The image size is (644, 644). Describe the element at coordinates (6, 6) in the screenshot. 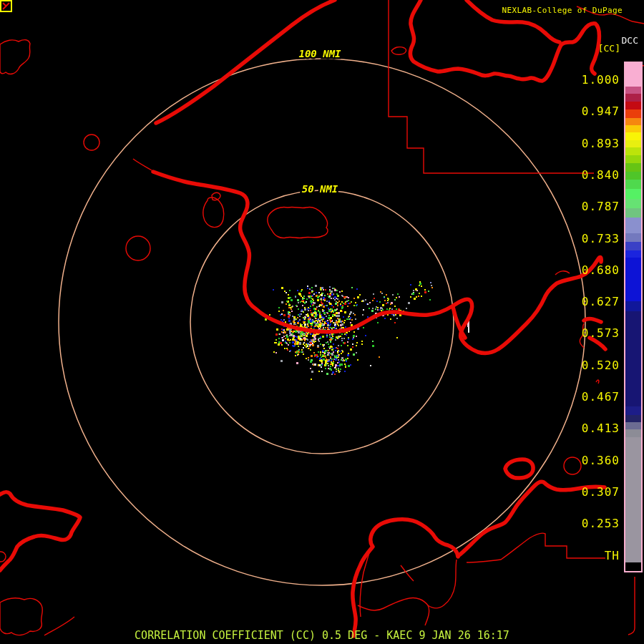

I see `nexlab-logo-icon` at that location.